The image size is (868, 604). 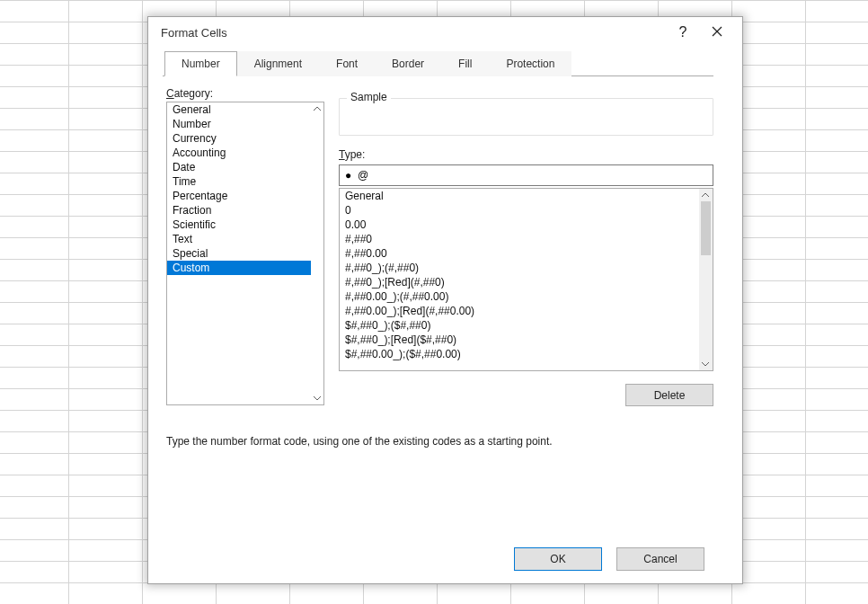 What do you see at coordinates (440, 441) in the screenshot?
I see `hint-text: Type the number format code, using one o…` at bounding box center [440, 441].